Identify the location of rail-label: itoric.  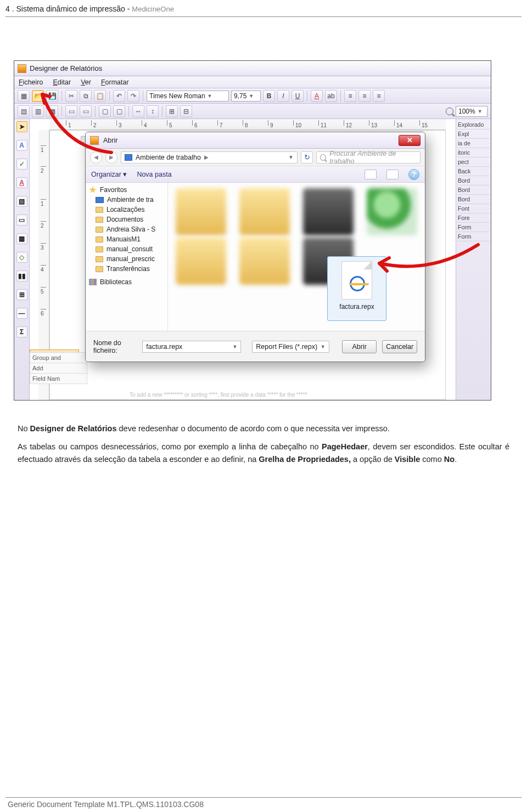
(473, 153).